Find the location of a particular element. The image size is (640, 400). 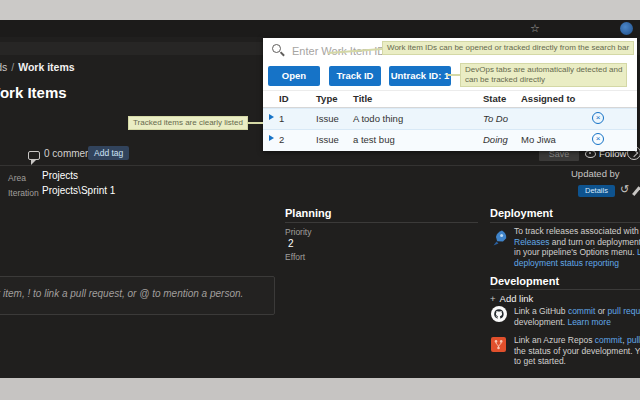

table-top-border is located at coordinates (450, 90).